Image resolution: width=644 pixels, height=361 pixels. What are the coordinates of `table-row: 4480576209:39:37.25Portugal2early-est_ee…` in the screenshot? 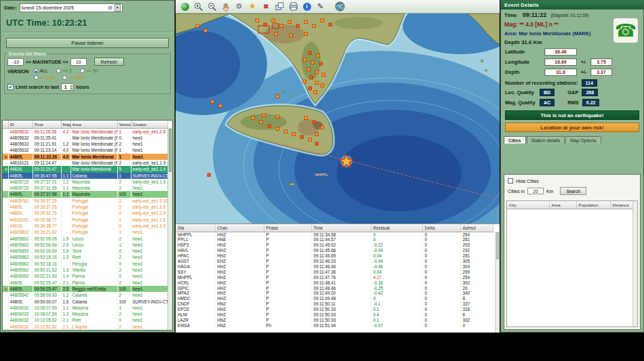 It's located at (85, 200).